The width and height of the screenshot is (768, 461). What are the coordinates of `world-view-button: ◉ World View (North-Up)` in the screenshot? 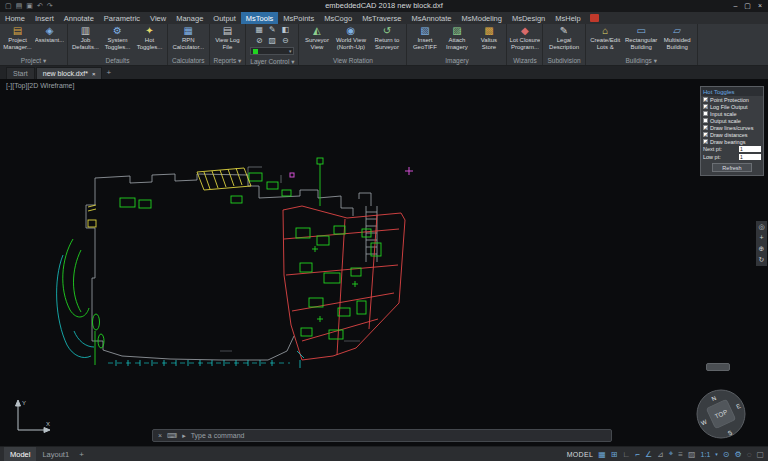 It's located at (350, 40).